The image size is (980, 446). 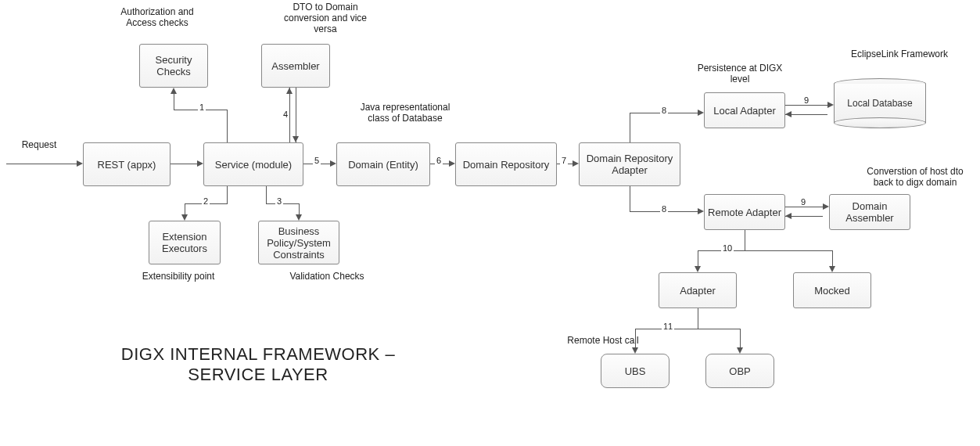 What do you see at coordinates (635, 371) in the screenshot?
I see `node-ubs: UBS` at bounding box center [635, 371].